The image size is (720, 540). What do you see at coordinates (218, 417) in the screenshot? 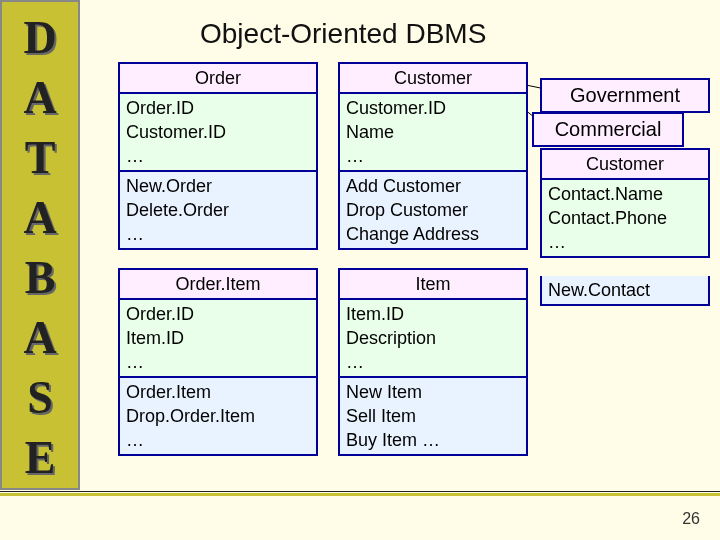
I see `class-ops: Order.Item Drop.Order.Item …` at bounding box center [218, 417].